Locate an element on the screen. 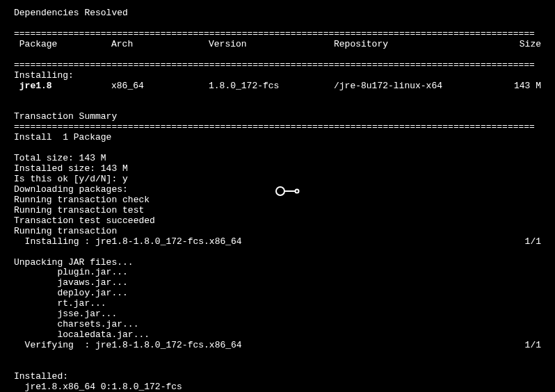 This screenshot has width=555, height=392. jar-line: deploy.jar... is located at coordinates (71, 293).